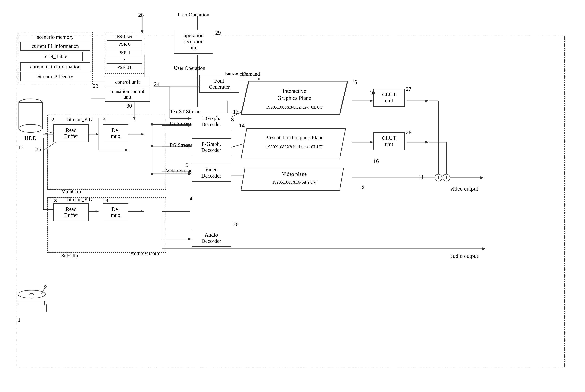 This screenshot has height=392, width=585. I want to click on user-operation-top-label: User Operation, so click(194, 15).